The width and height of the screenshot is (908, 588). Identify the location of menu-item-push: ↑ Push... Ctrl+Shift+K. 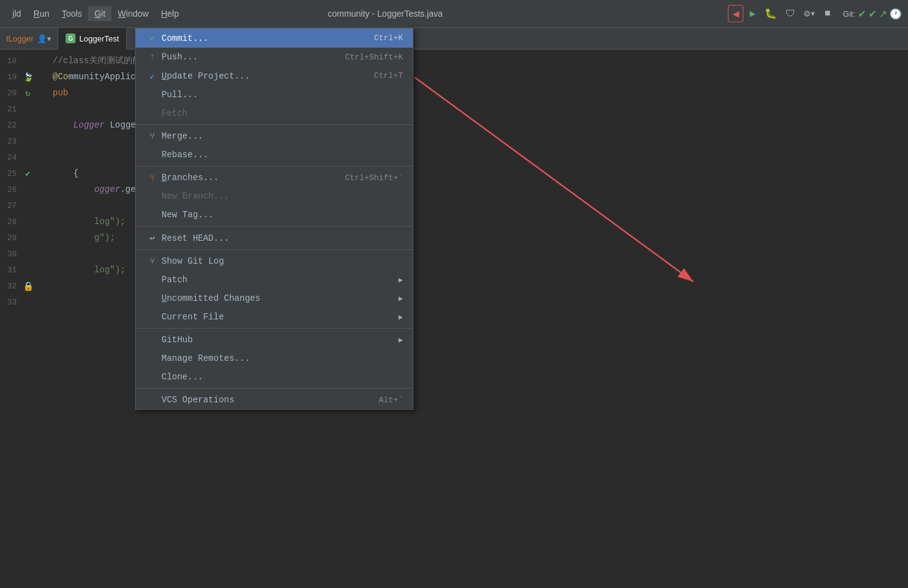
(274, 57).